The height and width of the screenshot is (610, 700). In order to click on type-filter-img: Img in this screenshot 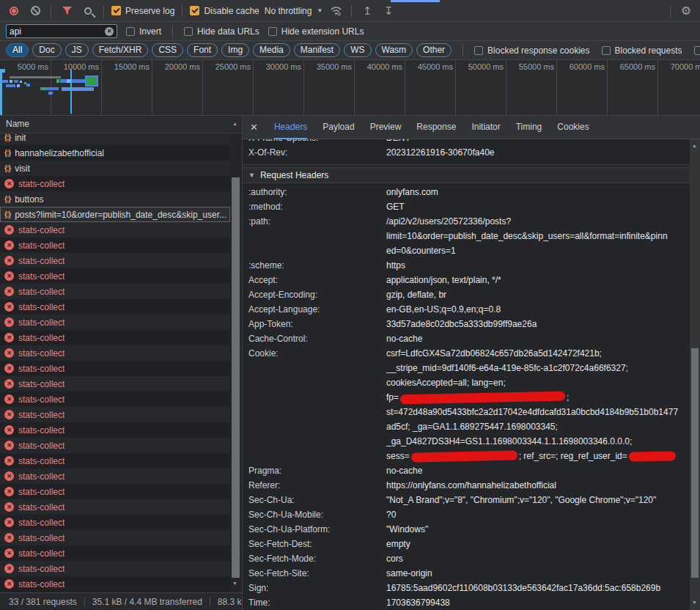, I will do `click(235, 50)`.